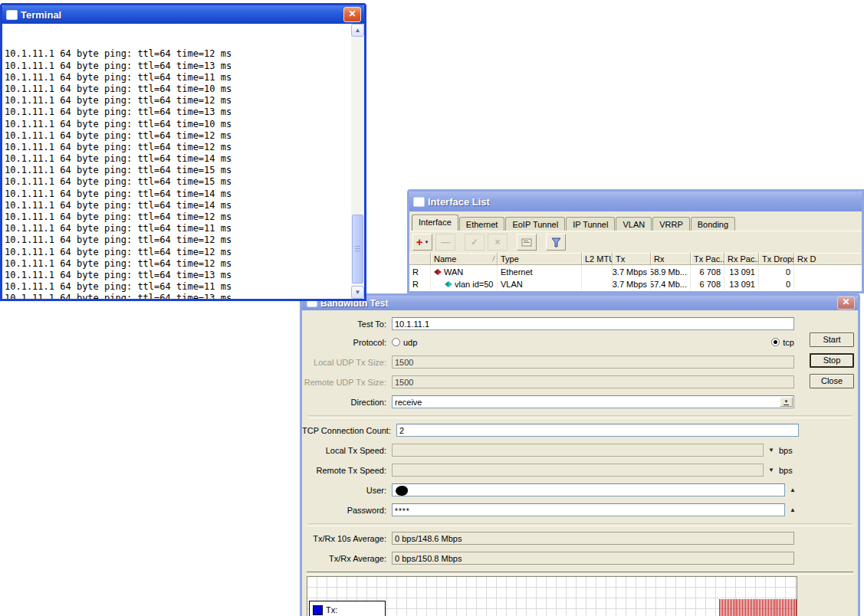 The width and height of the screenshot is (864, 616). What do you see at coordinates (593, 362) in the screenshot?
I see `local-udp-tx-size-input: 1500` at bounding box center [593, 362].